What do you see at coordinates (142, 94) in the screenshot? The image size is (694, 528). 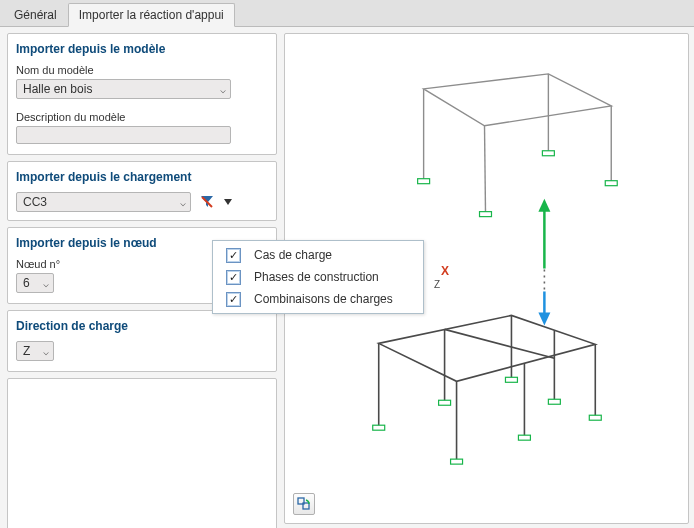 I see `panel-import-from-model: Importer depuis le modèle Nom du modèle …` at bounding box center [142, 94].